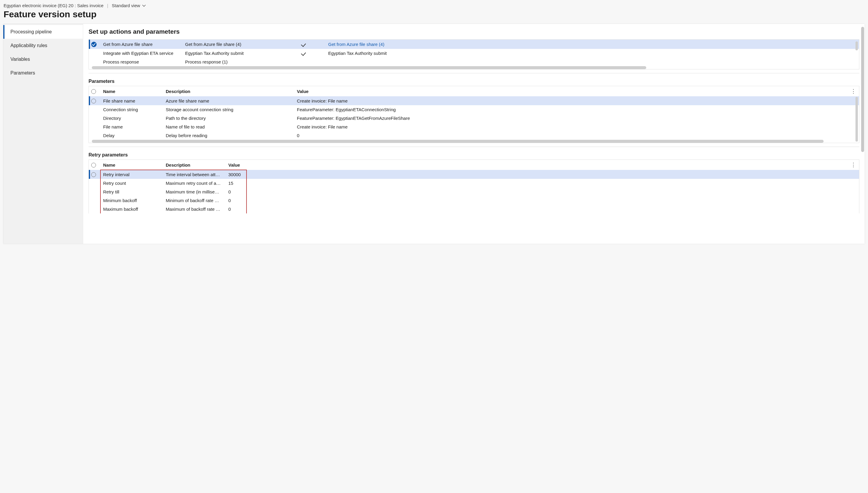 The height and width of the screenshot is (493, 868). I want to click on sidebar-item-parameters: Parameters, so click(43, 73).